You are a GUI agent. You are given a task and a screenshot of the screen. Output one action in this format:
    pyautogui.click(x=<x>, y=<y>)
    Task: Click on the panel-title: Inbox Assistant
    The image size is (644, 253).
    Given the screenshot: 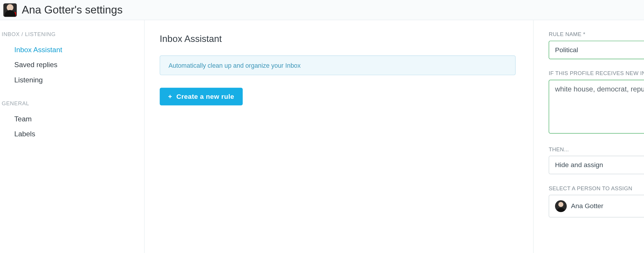 What is the action you would take?
    pyautogui.click(x=338, y=39)
    